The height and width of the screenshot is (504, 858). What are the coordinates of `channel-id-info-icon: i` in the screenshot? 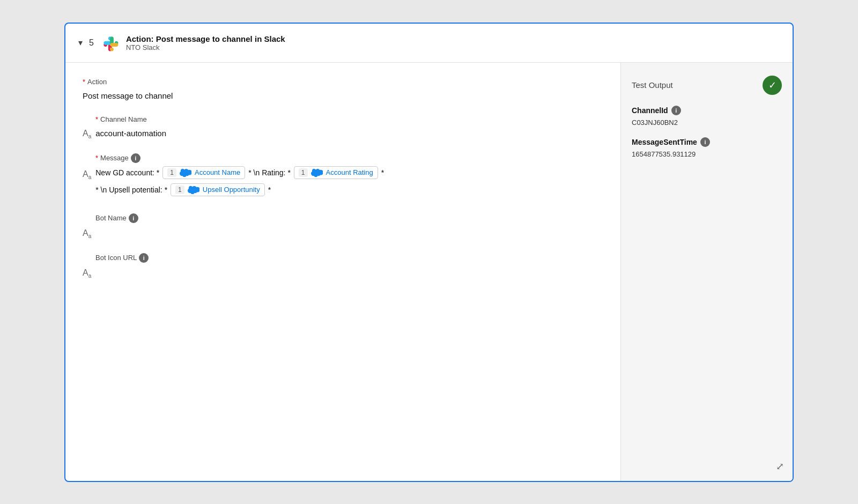 It's located at (676, 110).